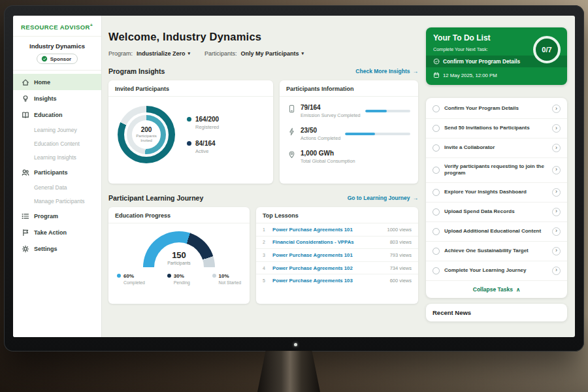 Image resolution: width=588 pixels, height=392 pixels. Describe the element at coordinates (291, 132) in the screenshot. I see `bolt-icon` at that location.